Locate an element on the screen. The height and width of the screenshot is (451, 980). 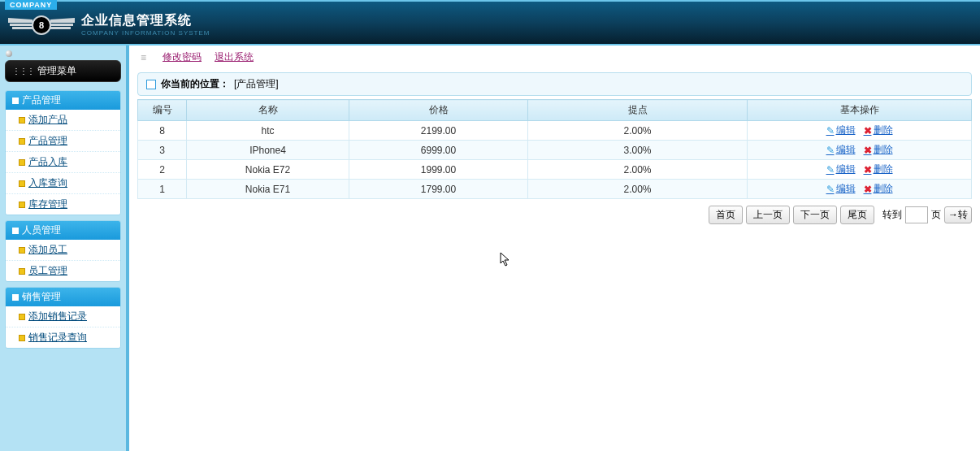
table-row: 1Nokia E711799.002.00%✎编辑✖删除 is located at coordinates (555, 189).